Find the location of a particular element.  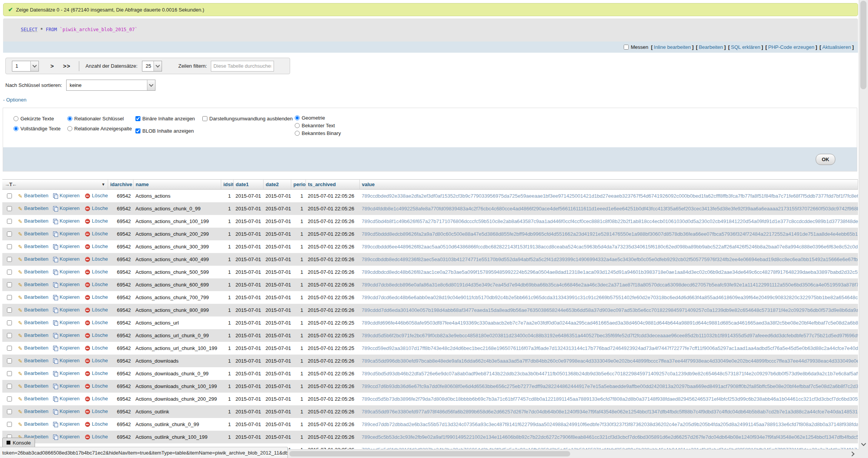

option-bekanntes-binary: Bekanntes Binary is located at coordinates (318, 133).